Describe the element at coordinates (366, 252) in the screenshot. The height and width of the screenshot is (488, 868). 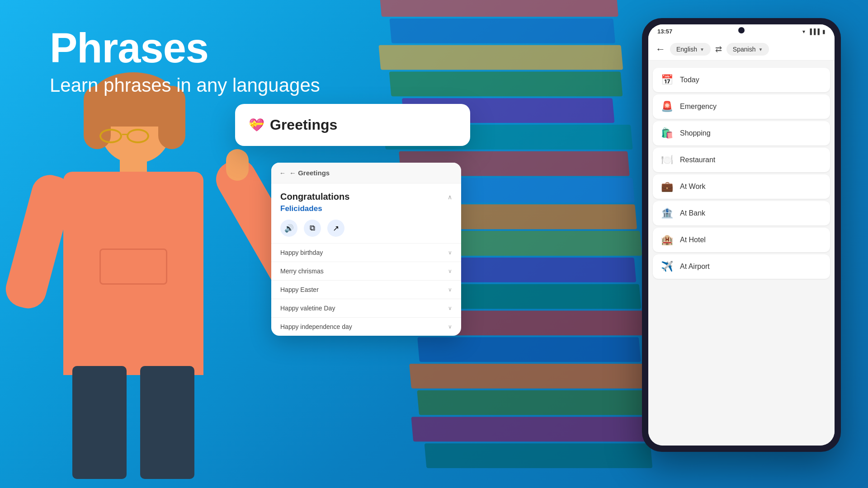
I see `list-item: Happy birthday ∨` at that location.